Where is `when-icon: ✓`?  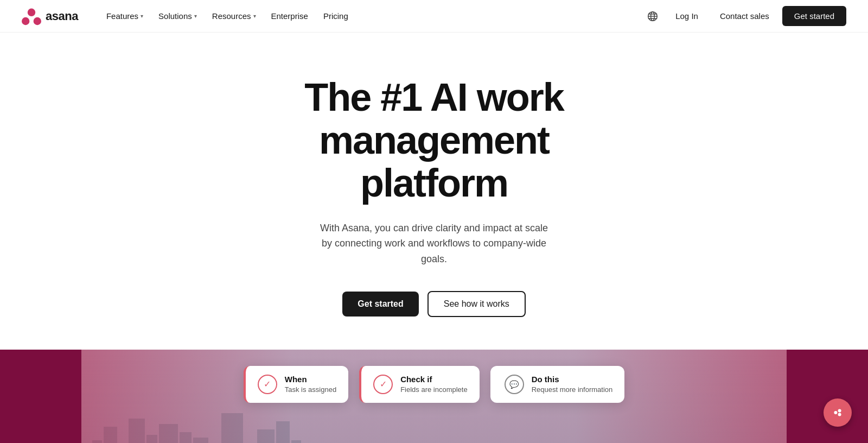 when-icon: ✓ is located at coordinates (267, 384).